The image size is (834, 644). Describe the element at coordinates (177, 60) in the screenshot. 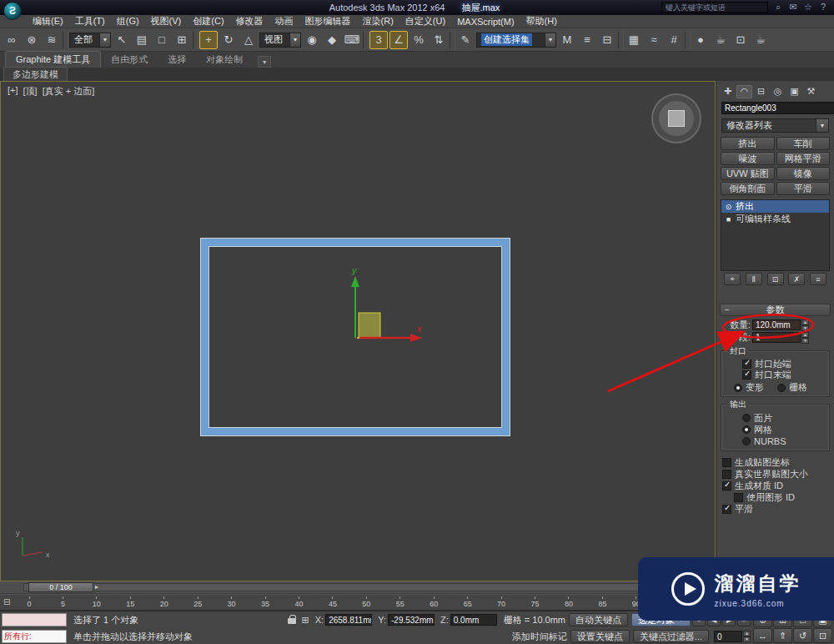

I see `tab-selection: 选择` at that location.